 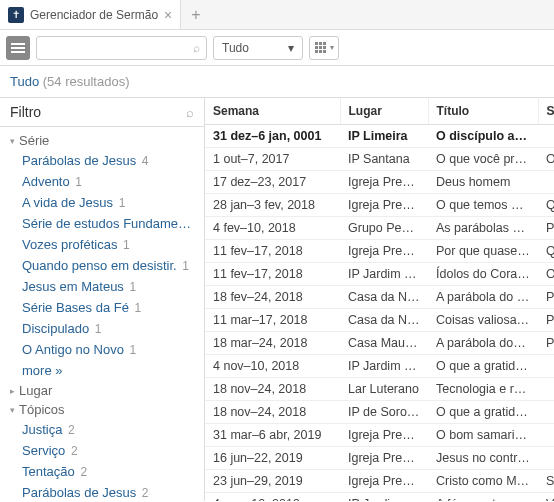 I want to click on filter-item-label: Série de estudos Fundame…, so click(x=106, y=224).